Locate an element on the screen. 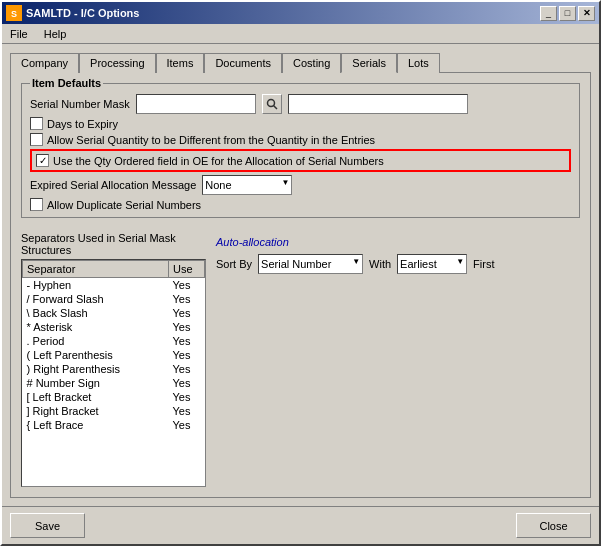  footer: Save Close is located at coordinates (300, 525).